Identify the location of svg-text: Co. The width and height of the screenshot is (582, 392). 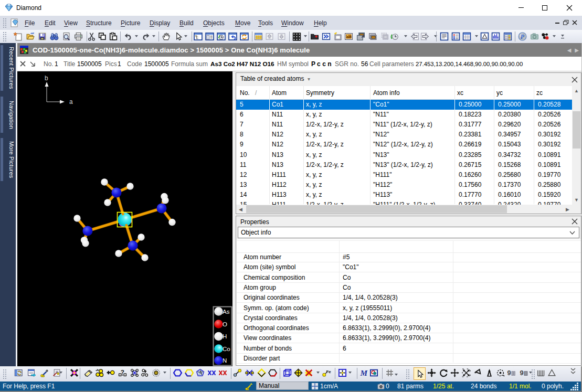
(227, 349).